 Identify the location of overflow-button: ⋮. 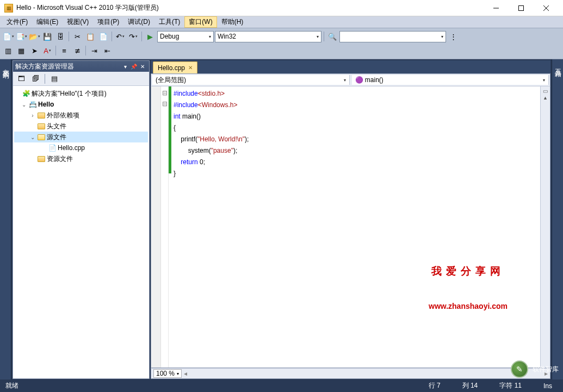
(453, 36).